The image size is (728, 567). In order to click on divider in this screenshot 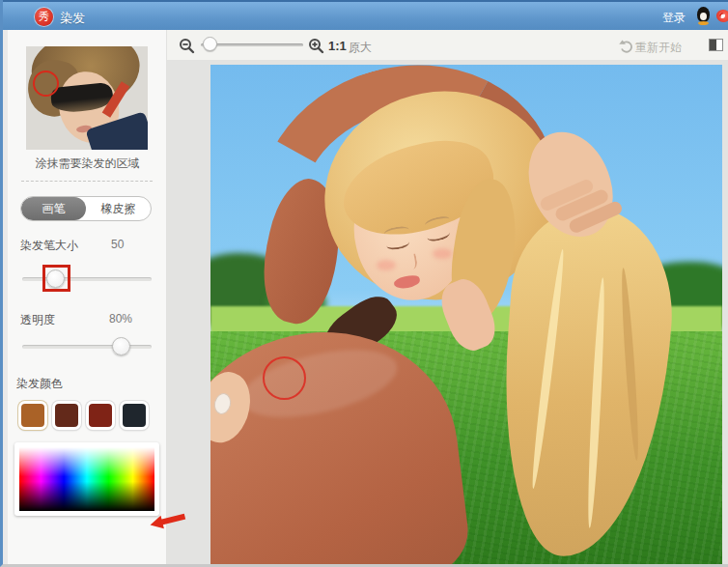, I will do `click(87, 182)`.